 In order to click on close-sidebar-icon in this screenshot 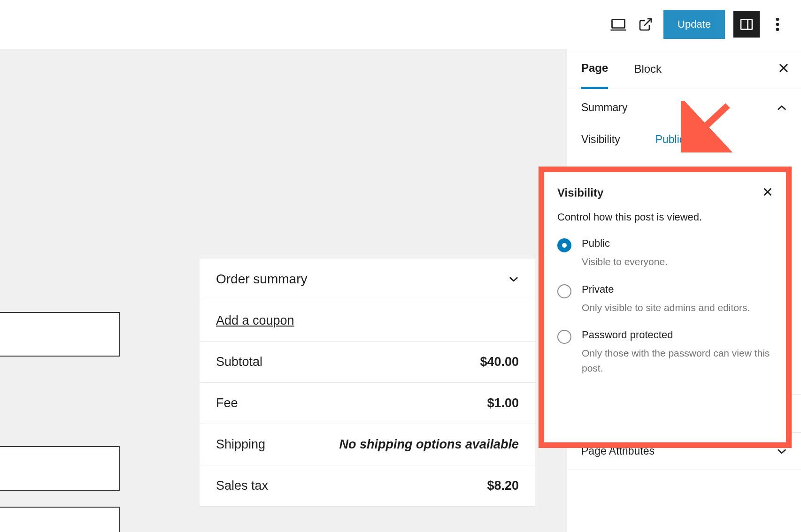, I will do `click(784, 69)`.